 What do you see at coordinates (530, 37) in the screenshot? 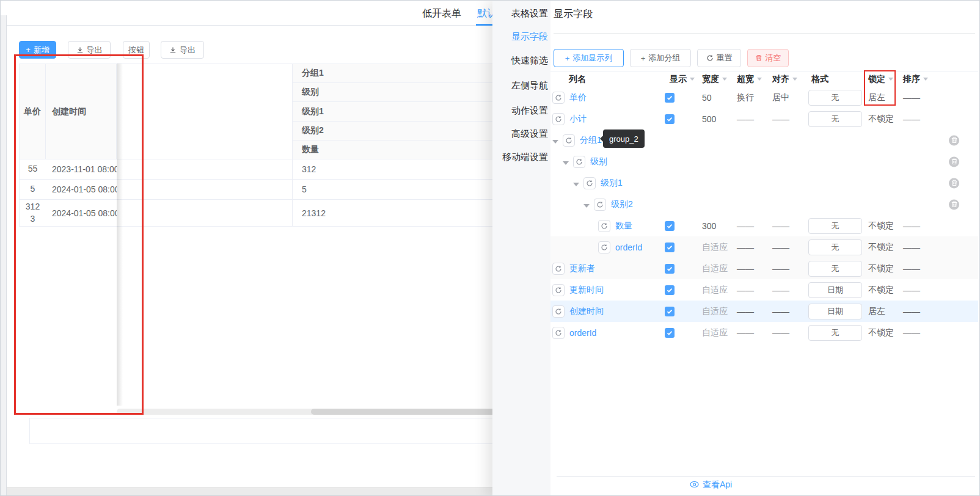
I see `sidebar-item-0: 显示字段` at bounding box center [530, 37].